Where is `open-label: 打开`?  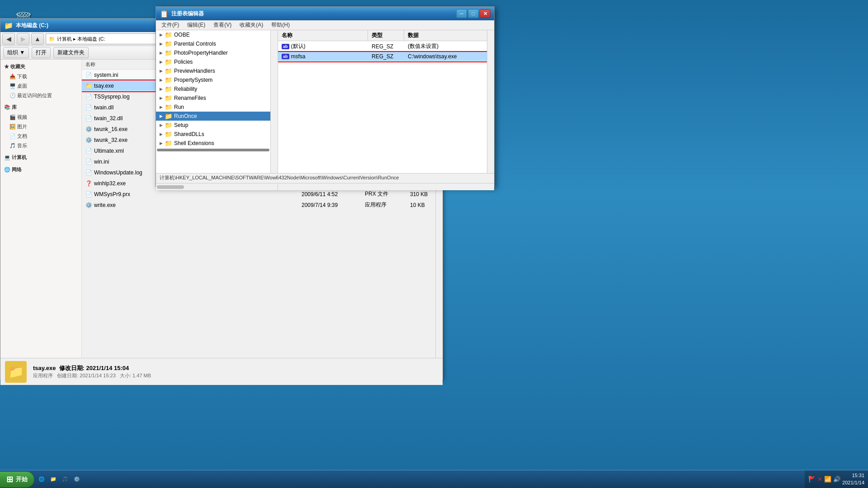
open-label: 打开 is located at coordinates (41, 52).